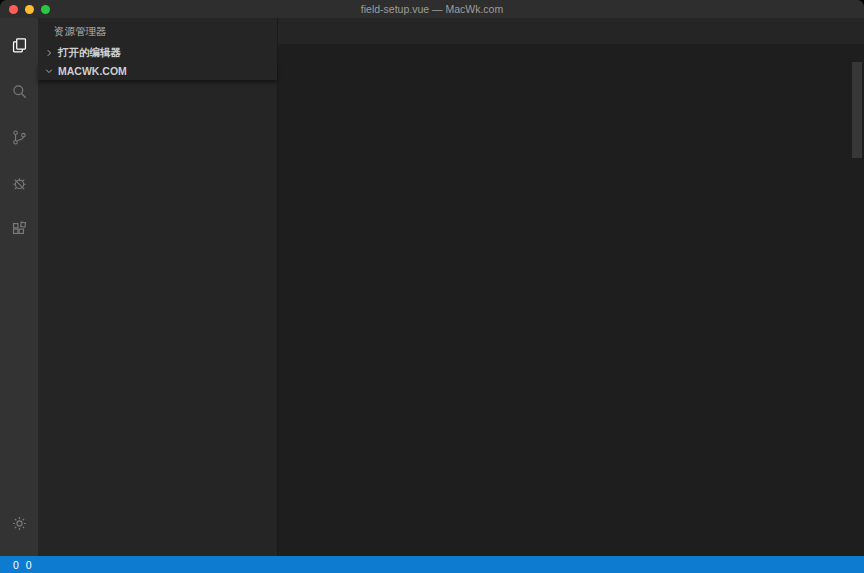 The height and width of the screenshot is (573, 864). What do you see at coordinates (30, 10) in the screenshot?
I see `traffic-lights` at bounding box center [30, 10].